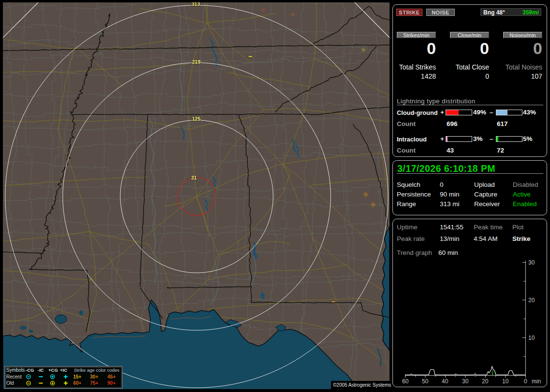 The height and width of the screenshot is (392, 550). Describe the element at coordinates (111, 383) in the screenshot. I see `svg-text: 90+` at that location.